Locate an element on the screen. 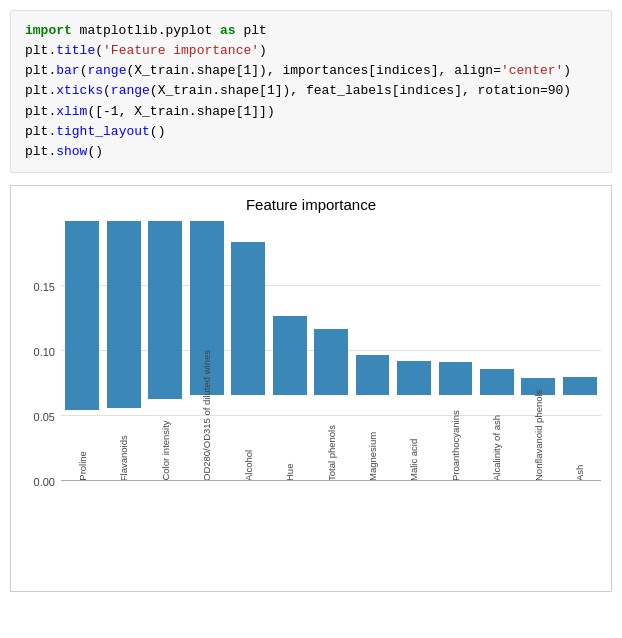 The height and width of the screenshot is (638, 622). x-label: Proline is located at coordinates (82, 448).